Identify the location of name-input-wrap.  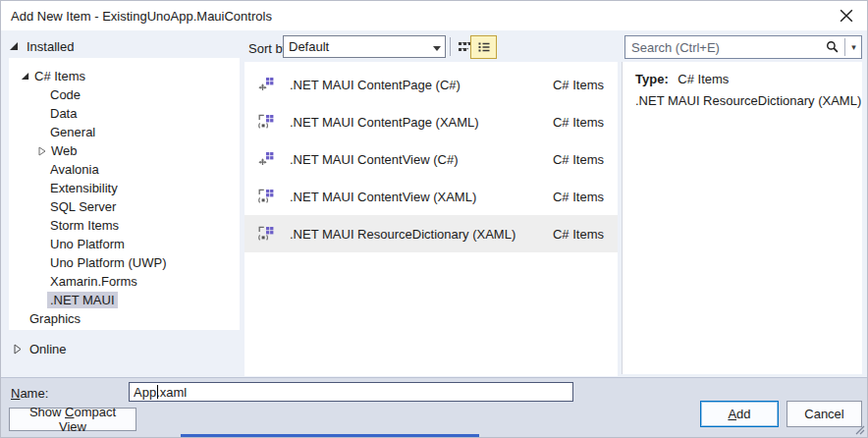
(352, 392).